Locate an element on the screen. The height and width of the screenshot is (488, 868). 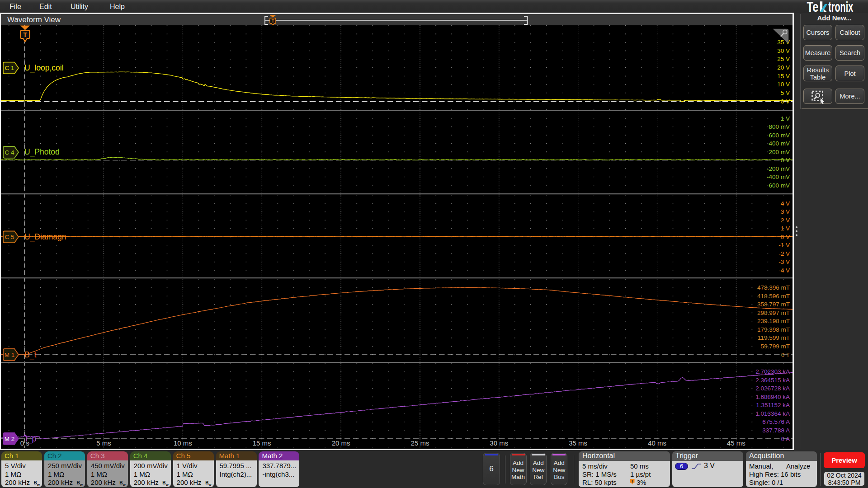
svg-text: 20 V is located at coordinates (783, 68).